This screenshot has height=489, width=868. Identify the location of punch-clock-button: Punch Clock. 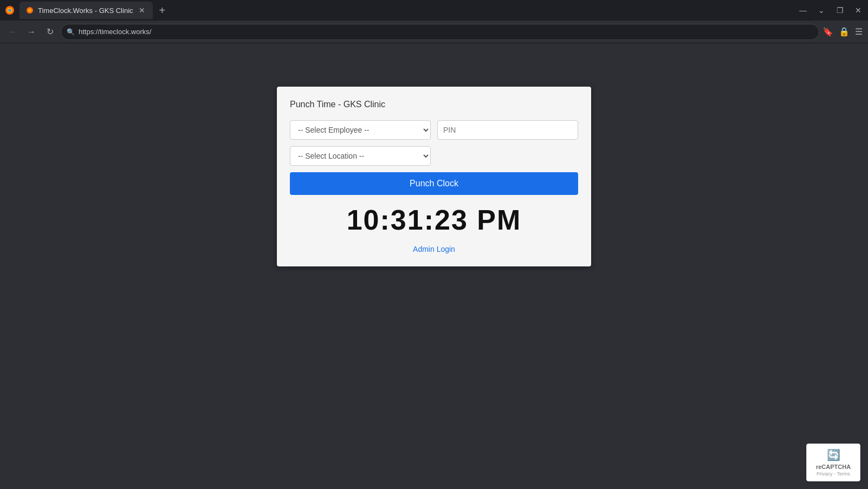
(434, 184).